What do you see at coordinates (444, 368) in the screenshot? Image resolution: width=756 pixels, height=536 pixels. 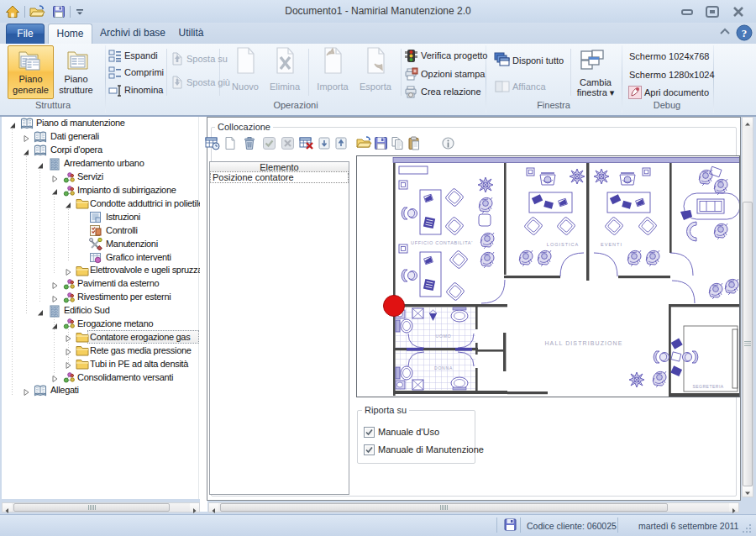 I see `svg-text: DONNA` at bounding box center [444, 368].